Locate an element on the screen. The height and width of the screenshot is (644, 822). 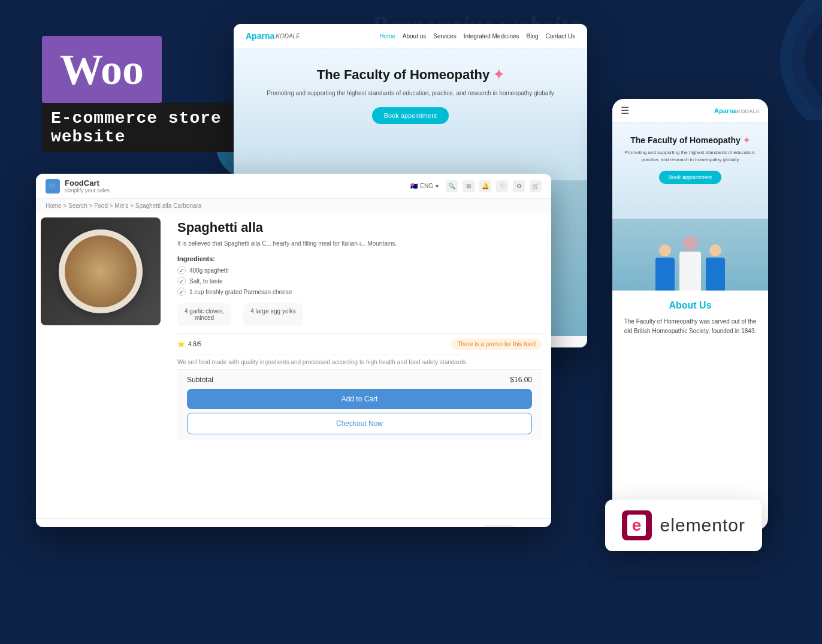
hero-subtitle: Promoting and supporting the highest sta… is located at coordinates (410, 93).